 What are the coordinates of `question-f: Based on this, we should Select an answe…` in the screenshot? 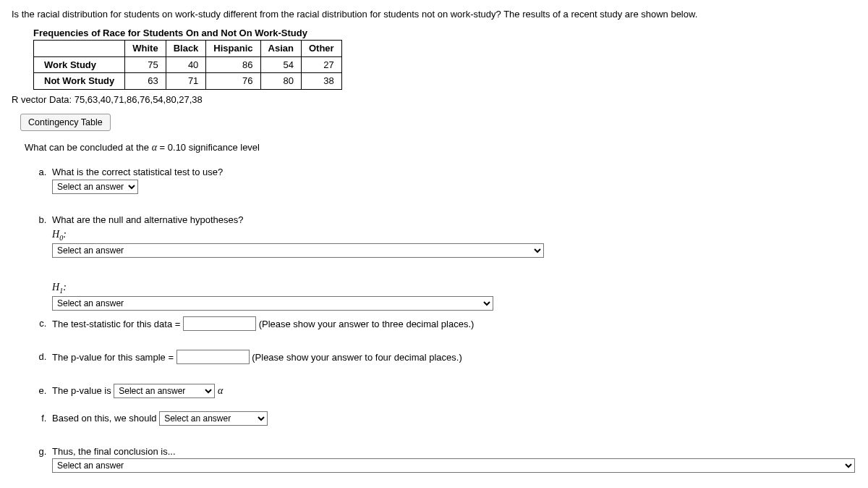 It's located at (453, 418).